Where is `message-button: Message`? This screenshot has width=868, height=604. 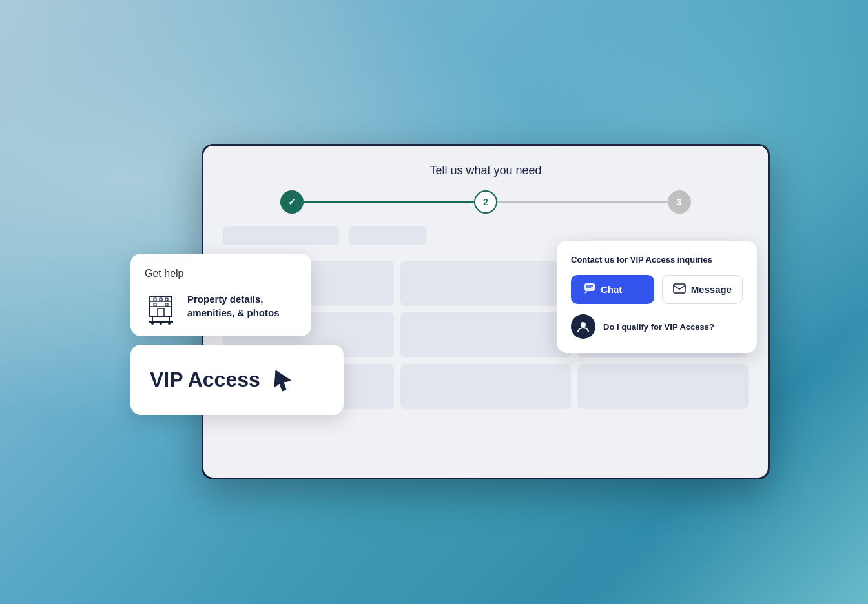
message-button: Message is located at coordinates (703, 289).